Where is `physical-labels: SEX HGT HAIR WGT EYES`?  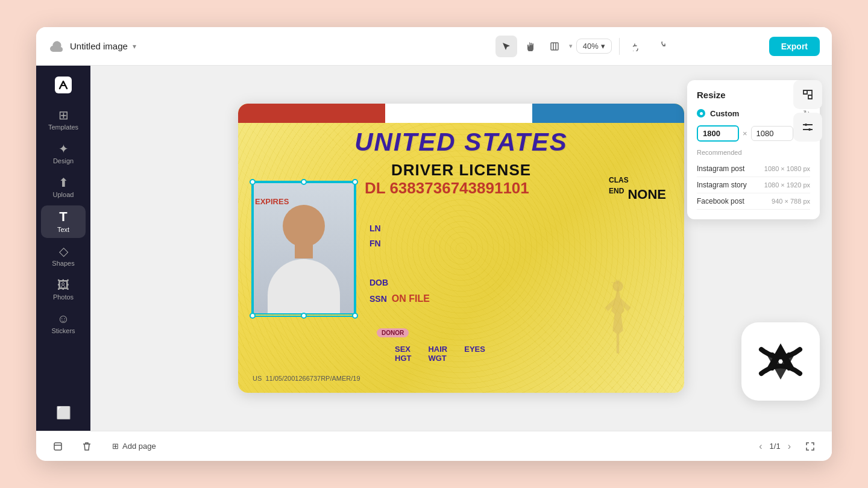
physical-labels: SEX HGT HAIR WGT EYES is located at coordinates (440, 354).